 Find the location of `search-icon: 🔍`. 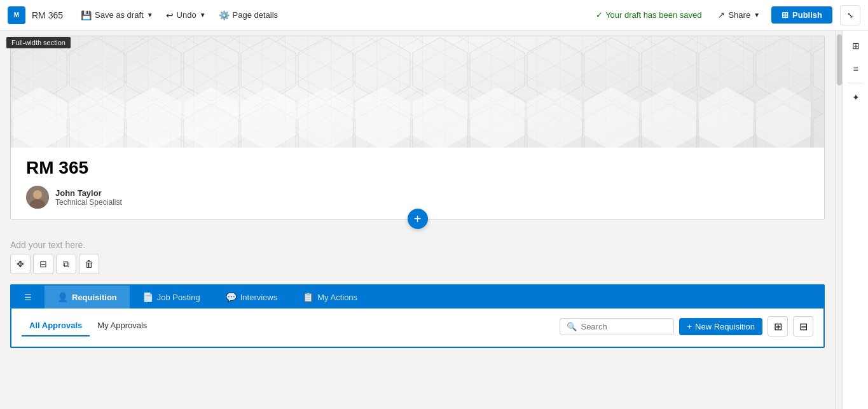

search-icon: 🔍 is located at coordinates (572, 327).